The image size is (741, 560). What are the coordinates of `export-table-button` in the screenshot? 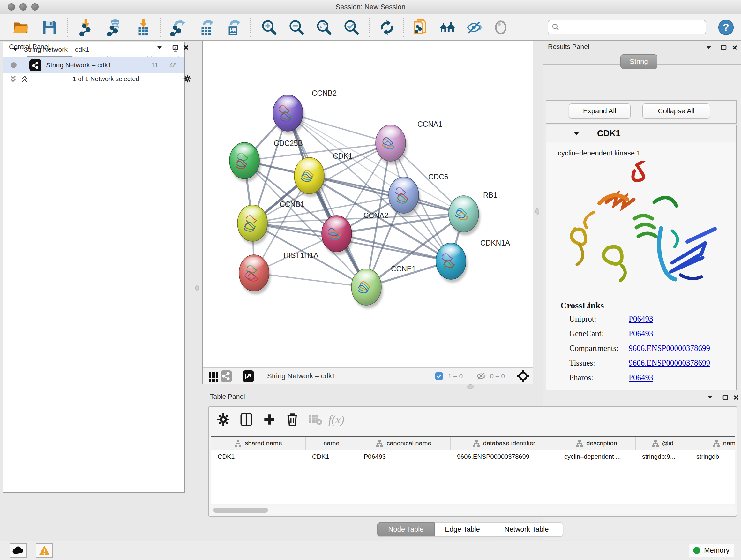 It's located at (206, 27).